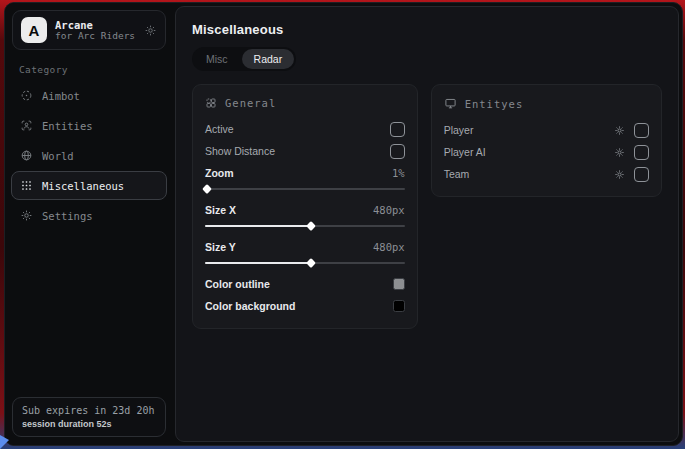  Describe the element at coordinates (238, 284) in the screenshot. I see `setting-label: Color outline` at that location.